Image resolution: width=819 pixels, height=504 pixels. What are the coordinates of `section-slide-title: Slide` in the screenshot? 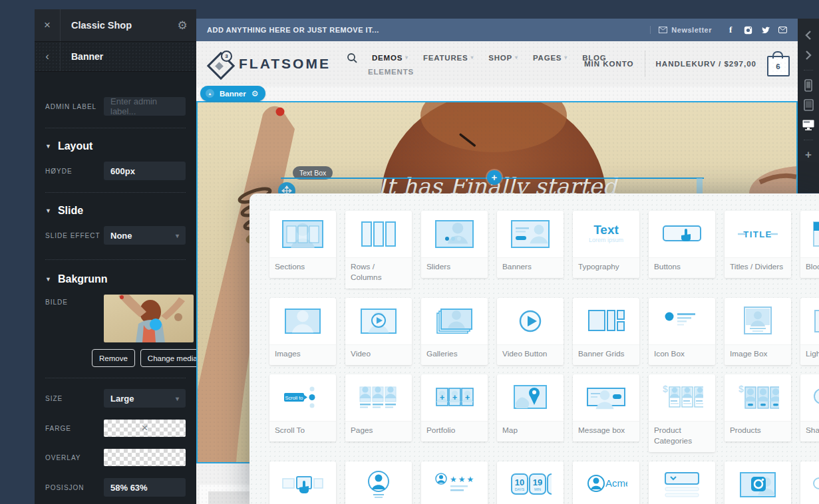 It's located at (71, 211).